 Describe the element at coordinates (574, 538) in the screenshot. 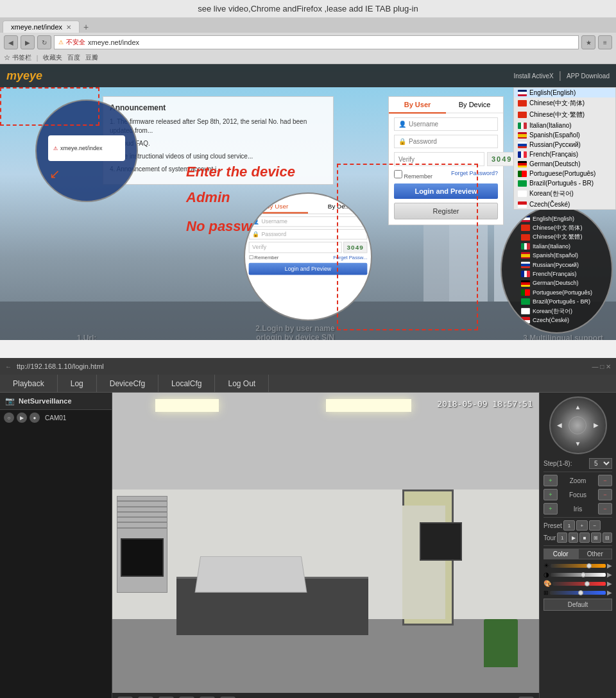

I see `tour-btn-play: ▶` at that location.